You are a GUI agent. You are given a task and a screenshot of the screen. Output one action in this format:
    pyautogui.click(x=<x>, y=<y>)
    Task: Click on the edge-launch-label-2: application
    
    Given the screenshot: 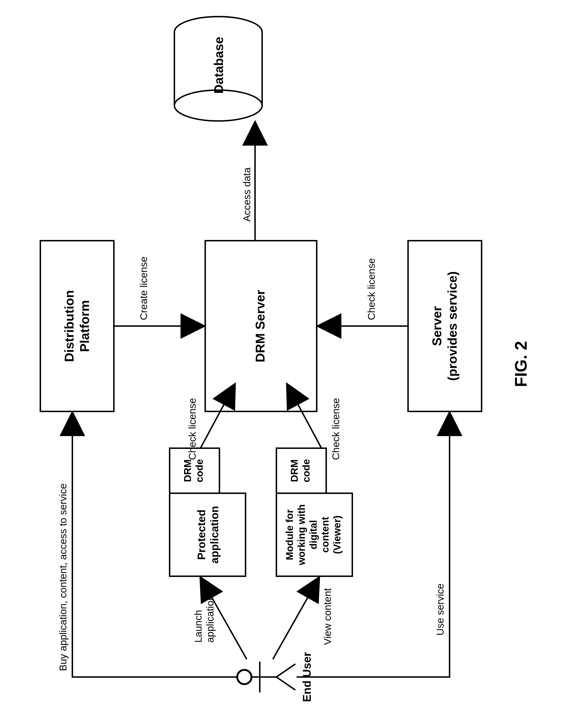 What is the action you would take?
    pyautogui.click(x=210, y=619)
    